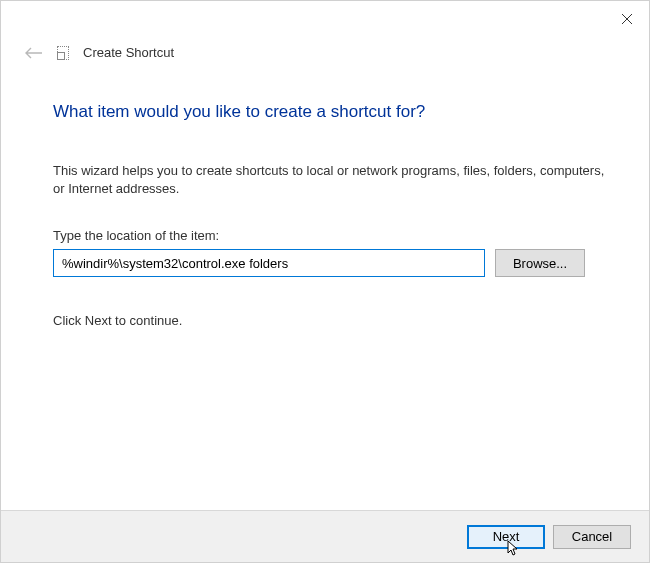 Image resolution: width=650 pixels, height=563 pixels. Describe the element at coordinates (592, 537) in the screenshot. I see `cancel-button: Cancel` at that location.